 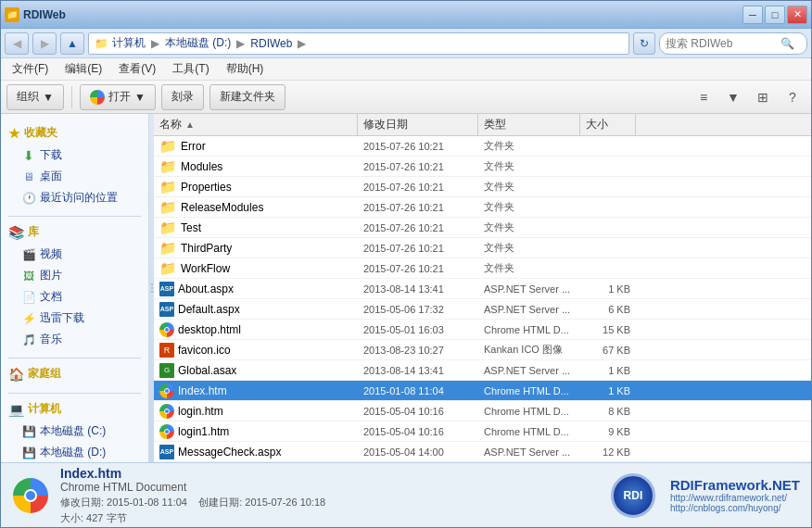 I want to click on table-row: desktop.html2015-05-01 16:03Chrome HTML …, so click(x=482, y=330).